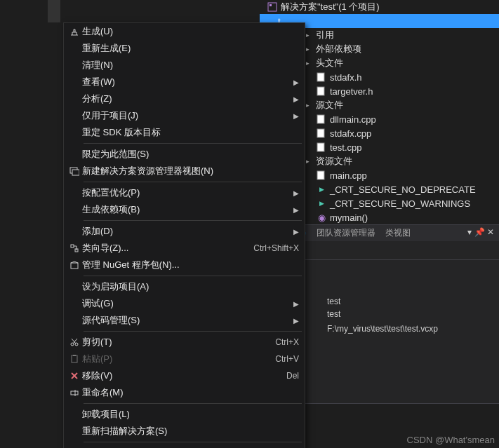 This screenshot has height=448, width=499. What do you see at coordinates (351, 133) in the screenshot?
I see `tree-node-label: stdafx.cpp` at bounding box center [351, 133].